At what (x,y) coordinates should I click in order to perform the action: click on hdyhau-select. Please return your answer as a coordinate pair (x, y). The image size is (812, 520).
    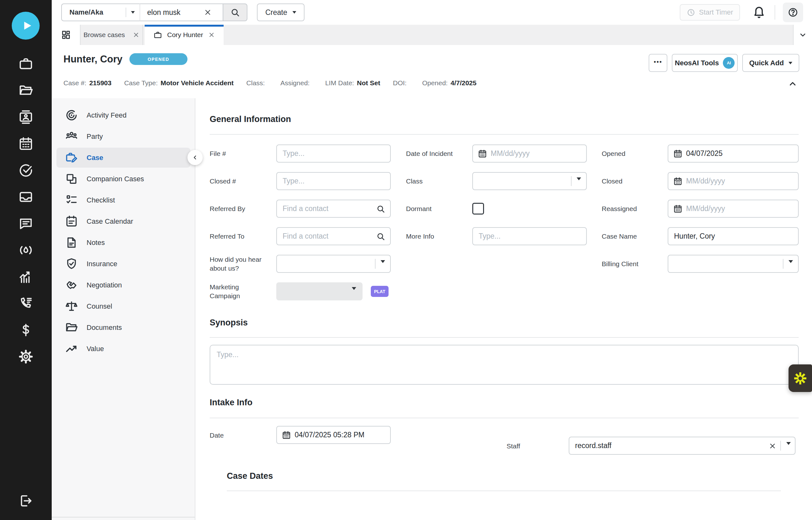
    Looking at the image, I should click on (334, 264).